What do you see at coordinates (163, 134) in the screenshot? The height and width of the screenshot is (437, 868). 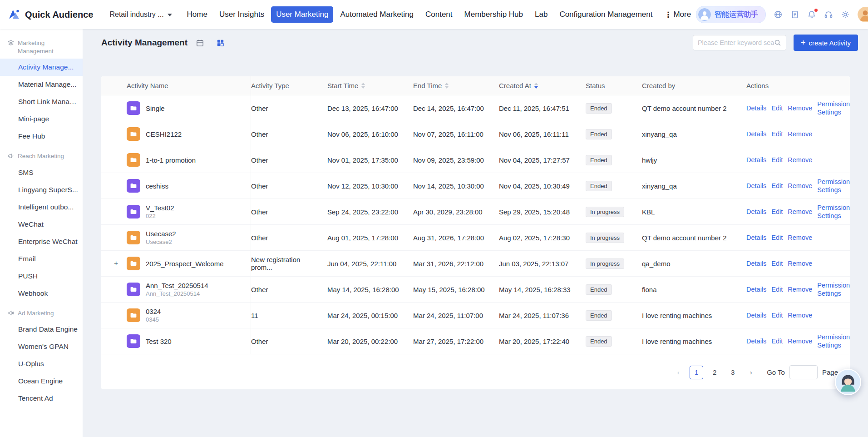 I see `activity-name: CESHI2122` at bounding box center [163, 134].